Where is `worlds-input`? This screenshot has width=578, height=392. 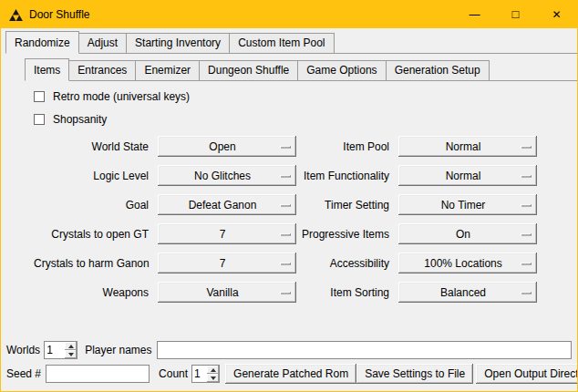
worlds-input is located at coordinates (55, 350).